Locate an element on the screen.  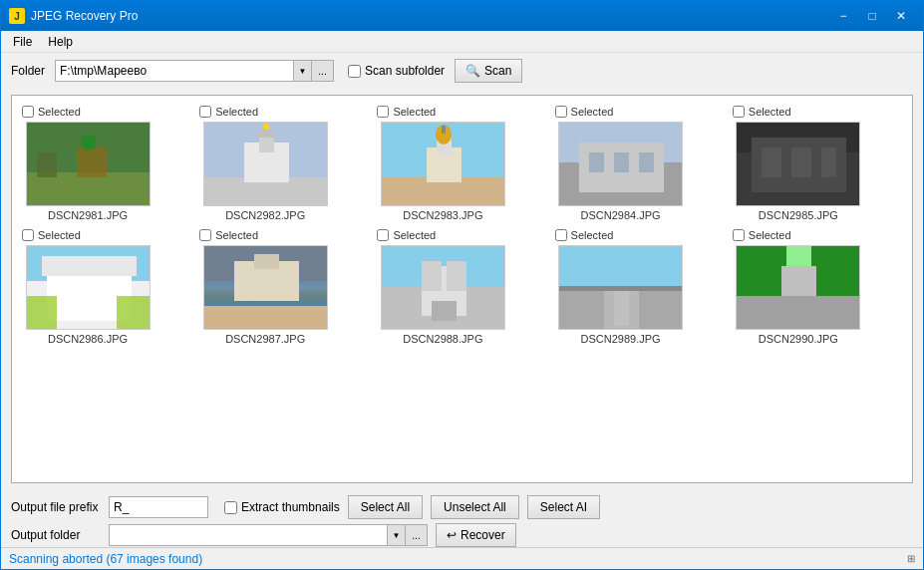
extract-thumbnails-label: Extract thumbnails is located at coordinates (282, 507).